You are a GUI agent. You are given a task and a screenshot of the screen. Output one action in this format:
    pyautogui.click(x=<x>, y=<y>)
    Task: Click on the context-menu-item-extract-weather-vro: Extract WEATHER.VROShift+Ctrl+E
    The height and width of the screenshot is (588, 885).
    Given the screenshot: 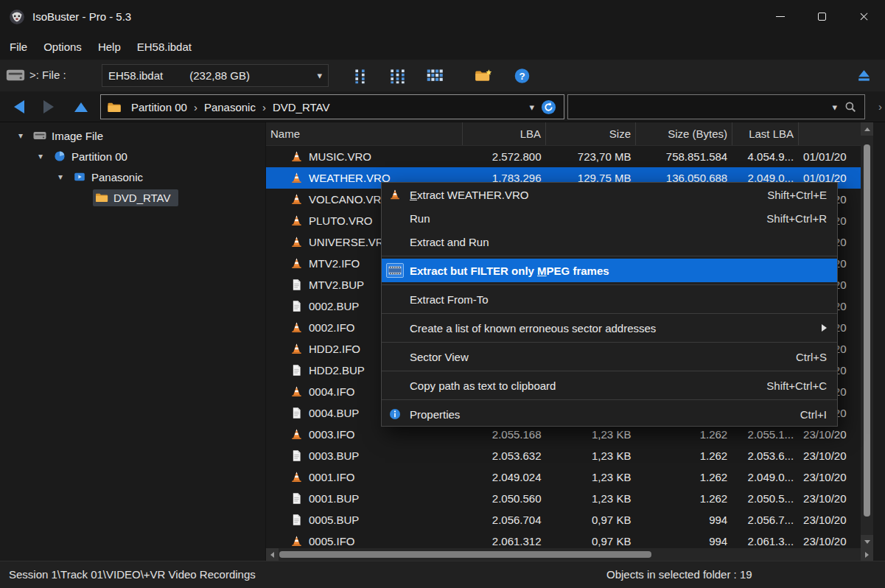 What is the action you would take?
    pyautogui.click(x=609, y=195)
    